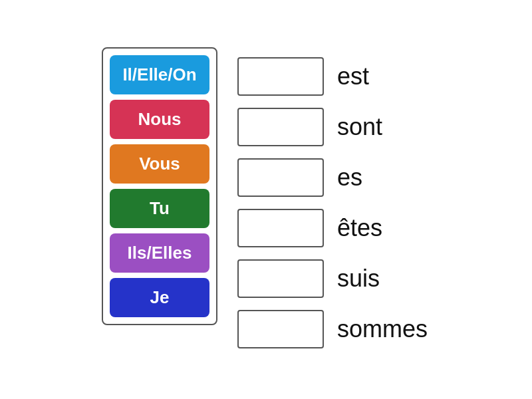  What do you see at coordinates (334, 329) in the screenshot?
I see `row-sommes: sommes` at bounding box center [334, 329].